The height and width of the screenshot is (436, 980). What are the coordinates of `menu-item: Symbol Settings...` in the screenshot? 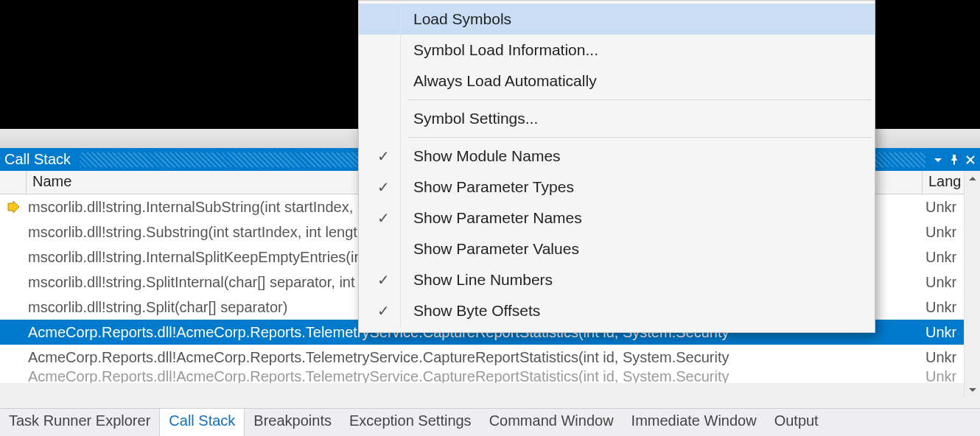 It's located at (617, 119).